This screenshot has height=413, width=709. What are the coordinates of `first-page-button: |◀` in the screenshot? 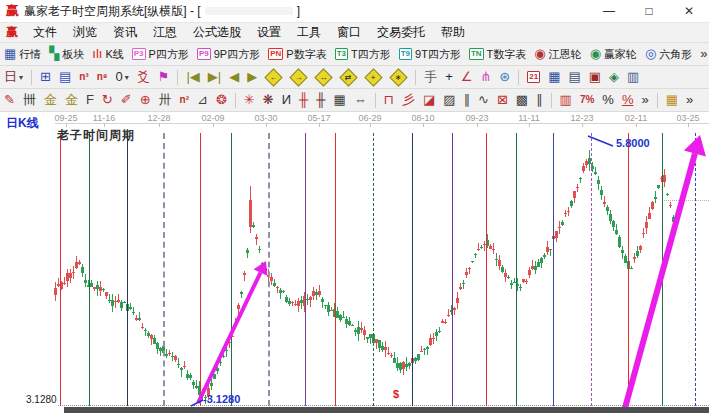 It's located at (192, 77).